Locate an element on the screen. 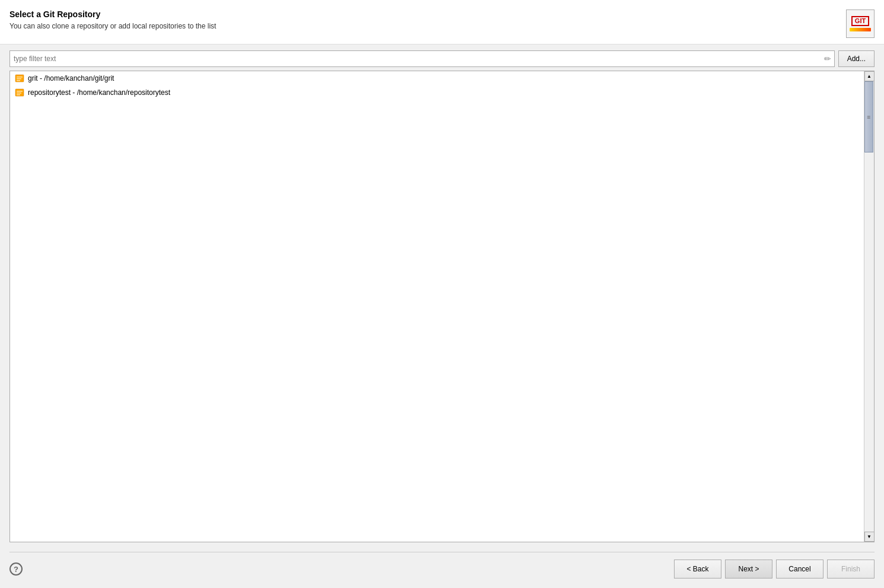 This screenshot has height=588, width=884. button-group: < Back Next > Cancel Finish is located at coordinates (774, 569).